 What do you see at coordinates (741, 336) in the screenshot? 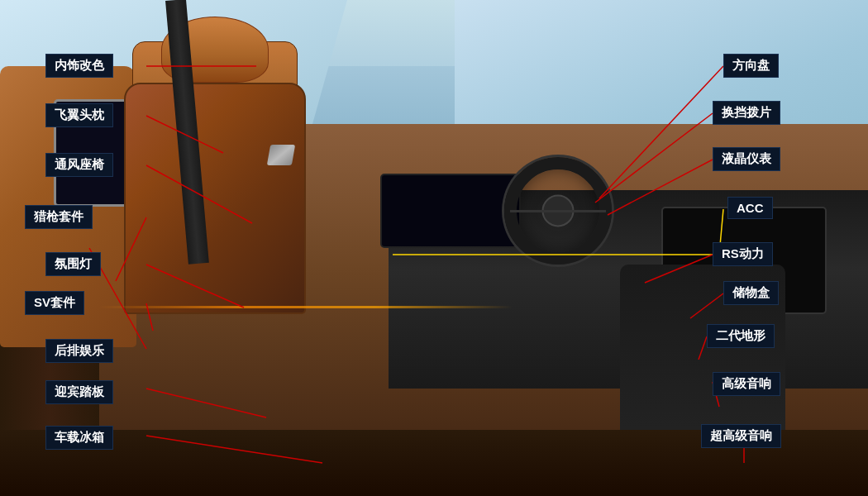
I see `label-erdai: 二代地形` at bounding box center [741, 336].